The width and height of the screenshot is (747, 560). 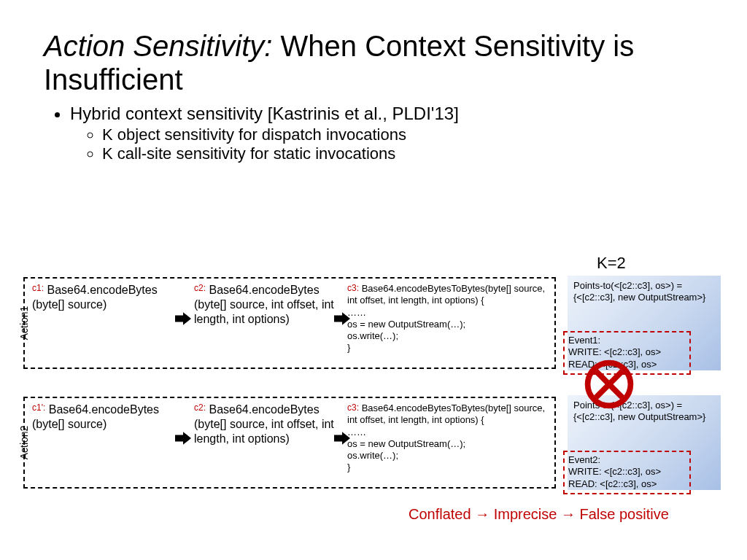 I want to click on bullet-sub1: K object sensitivity for dispatch invoca…, so click(x=403, y=135).